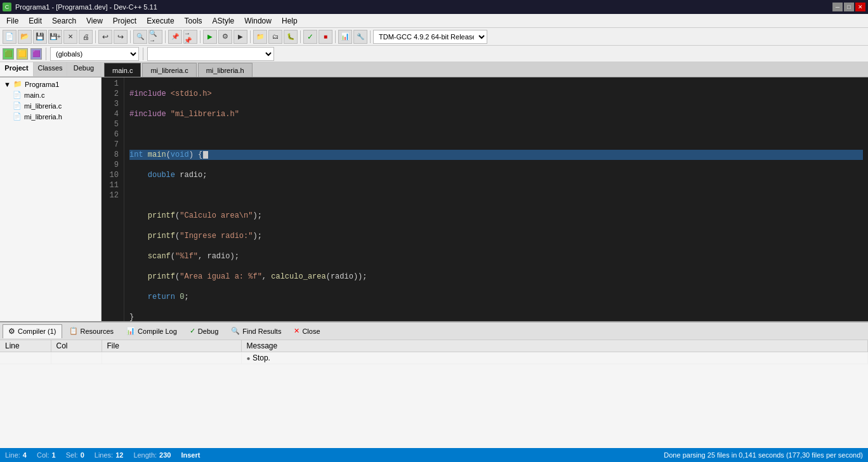  What do you see at coordinates (225, 70) in the screenshot?
I see `editor-tab-mi-libreria-h: mi_libreria.h` at bounding box center [225, 70].